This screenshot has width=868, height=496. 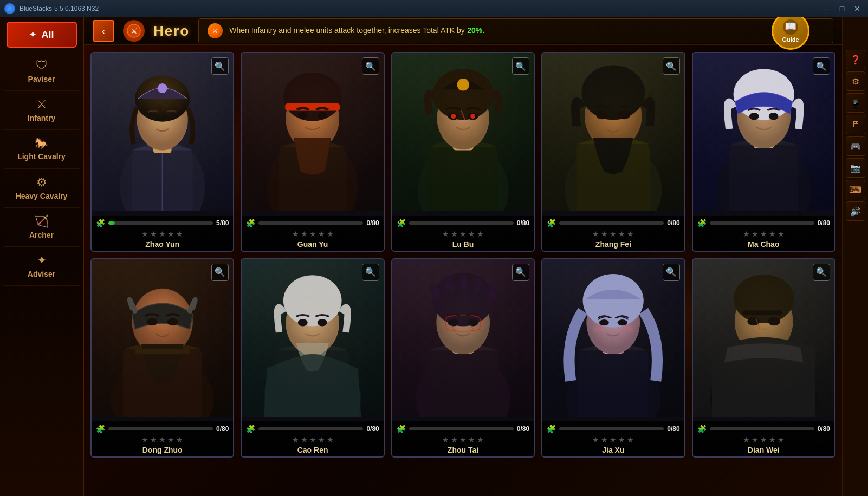 What do you see at coordinates (463, 439) in the screenshot?
I see `card-bottom: 🧩 0/80 ★ ★ ★ ★ ★ Zhou Tai` at bounding box center [463, 439].